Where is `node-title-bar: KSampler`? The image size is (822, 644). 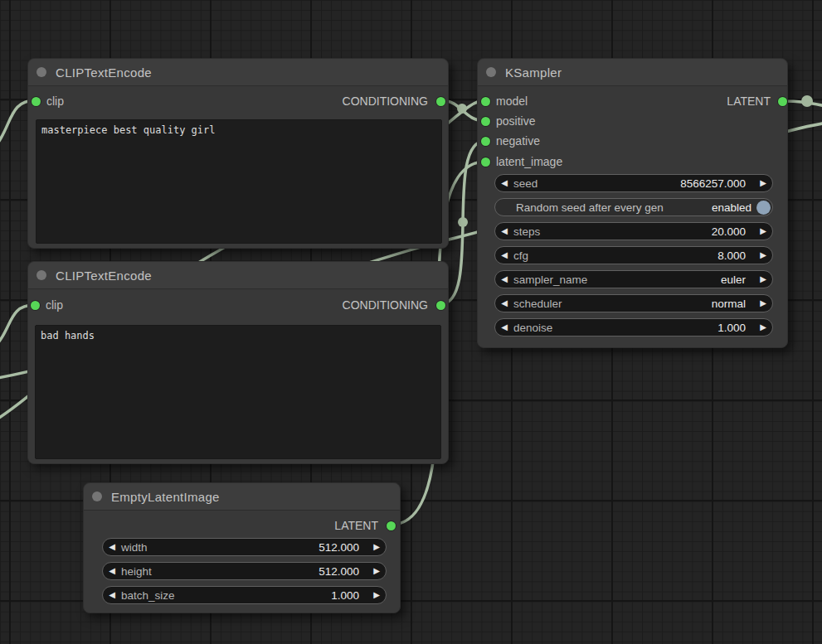
node-title-bar: KSampler is located at coordinates (632, 73).